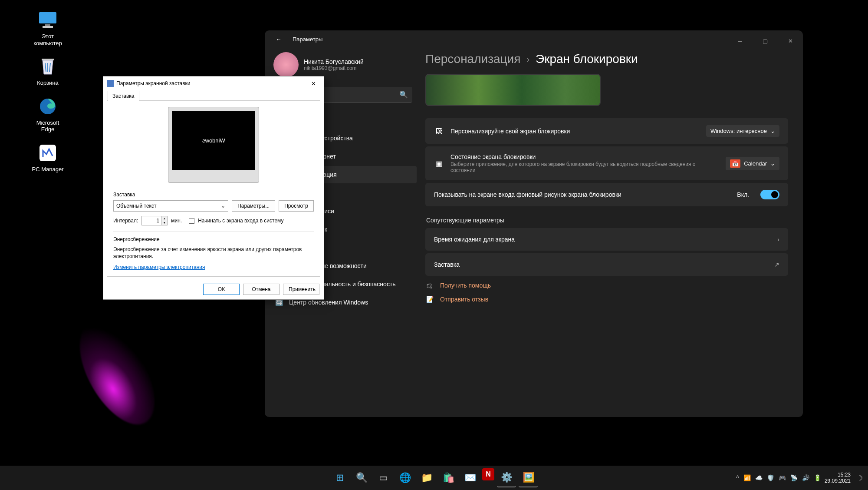  What do you see at coordinates (192, 221) in the screenshot?
I see `resume-checkbox` at bounding box center [192, 221].